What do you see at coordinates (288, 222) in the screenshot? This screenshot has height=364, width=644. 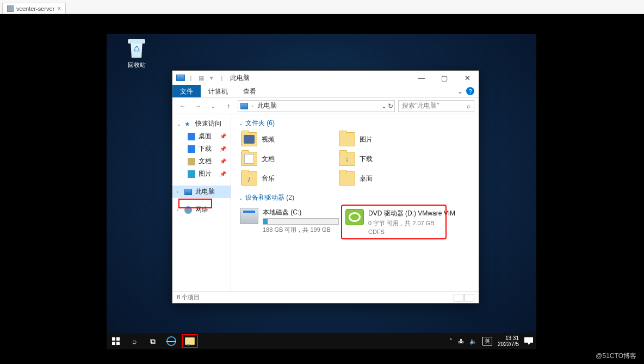 I see `drive-c: 本地磁盘 (C:) 188 GB 可用，共 199 GB` at bounding box center [288, 222].